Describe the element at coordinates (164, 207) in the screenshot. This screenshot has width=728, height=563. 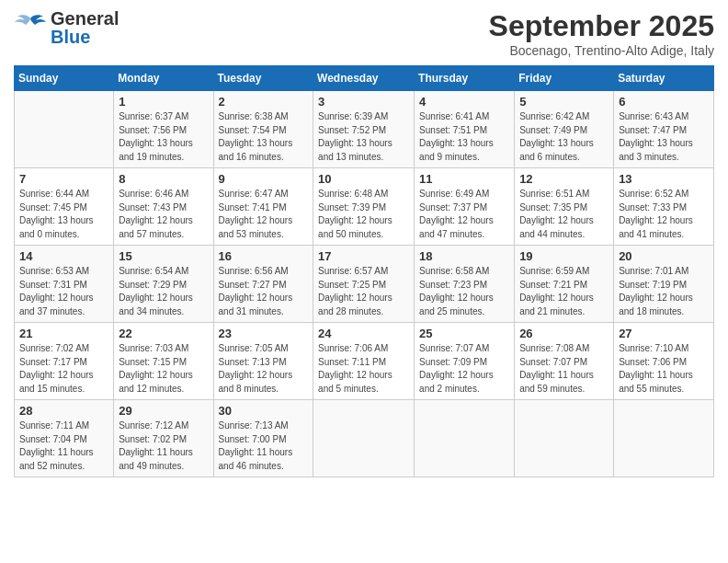
I see `calendar-cell: 8Sunrise: 6:46 AM Sunset: 7:43 PM Daylig…` at that location.